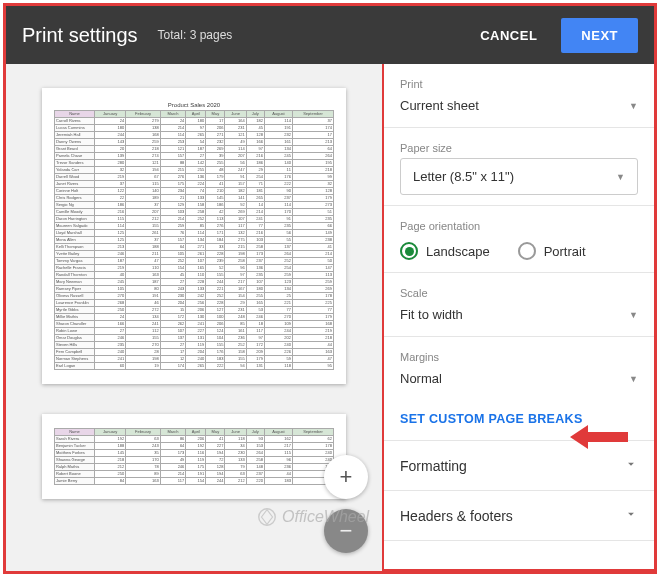  I want to click on scale-dropdown: Fit to width ▼, so click(519, 314).